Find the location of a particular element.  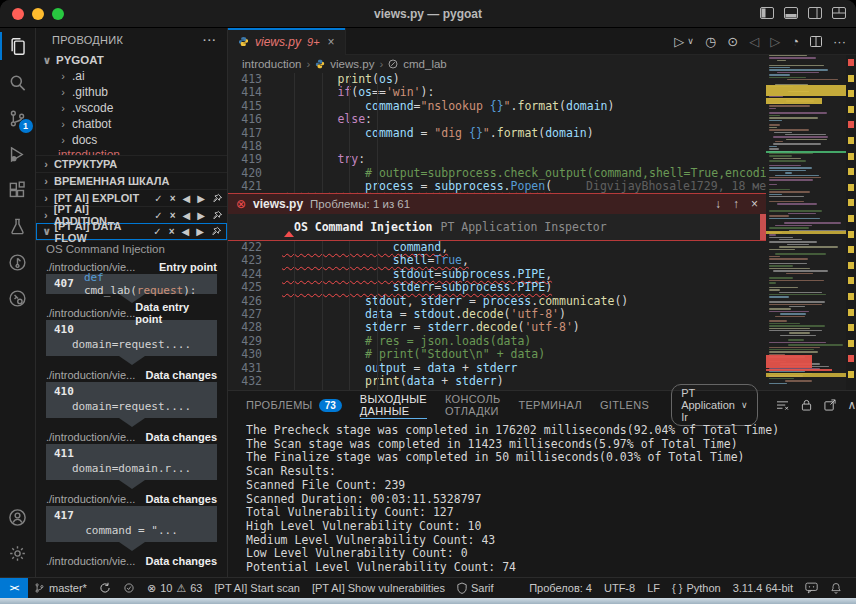

code-line: 418 is located at coordinates (497, 146).